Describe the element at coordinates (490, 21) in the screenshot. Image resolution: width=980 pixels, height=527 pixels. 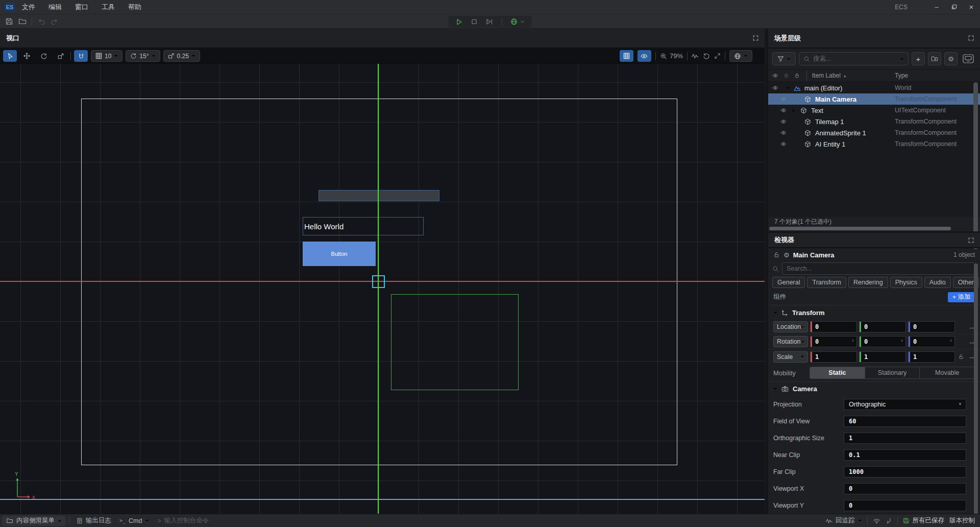
I see `step-button` at that location.